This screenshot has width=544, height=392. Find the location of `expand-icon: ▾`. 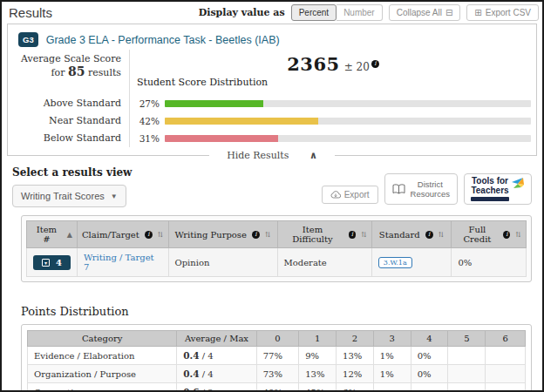

expand-icon: ▾ is located at coordinates (45, 263).